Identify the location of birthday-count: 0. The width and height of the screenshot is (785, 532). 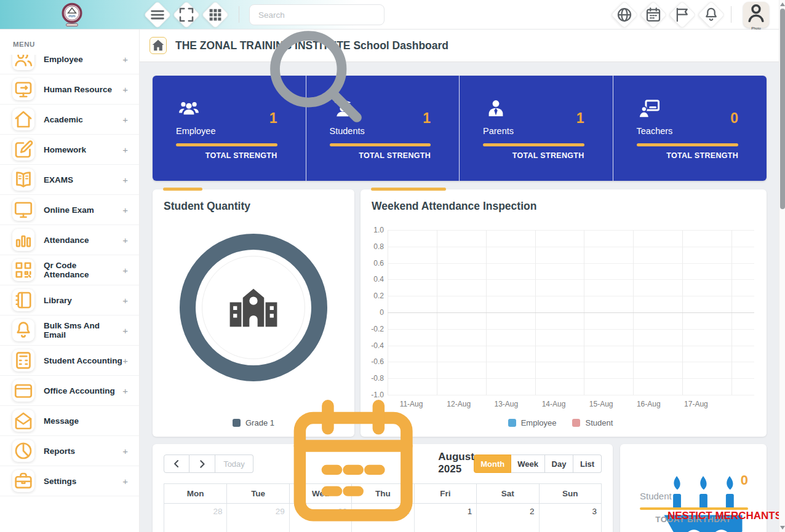
(744, 480).